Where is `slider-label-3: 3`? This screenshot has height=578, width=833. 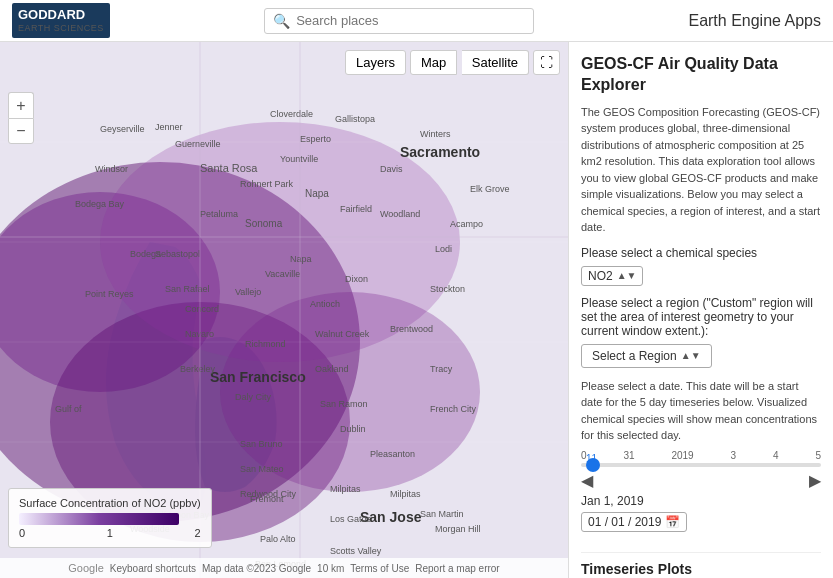 slider-label-3: 3 is located at coordinates (734, 456).